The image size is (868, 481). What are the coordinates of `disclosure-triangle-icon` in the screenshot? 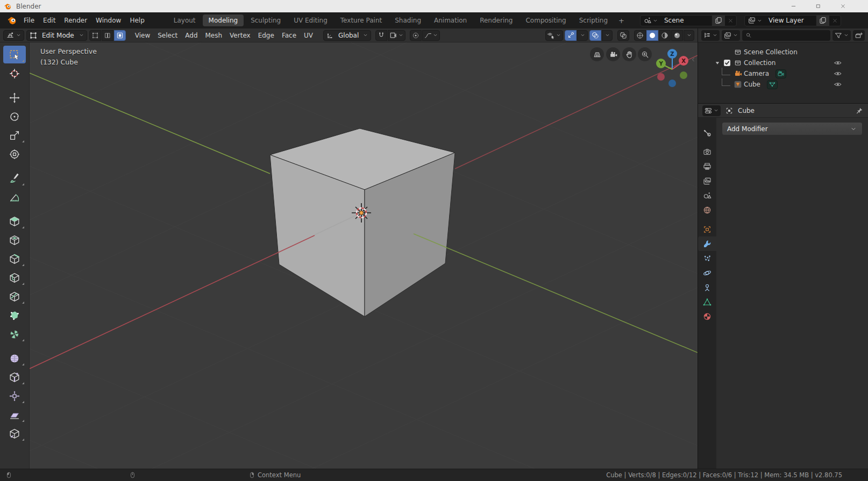 It's located at (717, 63).